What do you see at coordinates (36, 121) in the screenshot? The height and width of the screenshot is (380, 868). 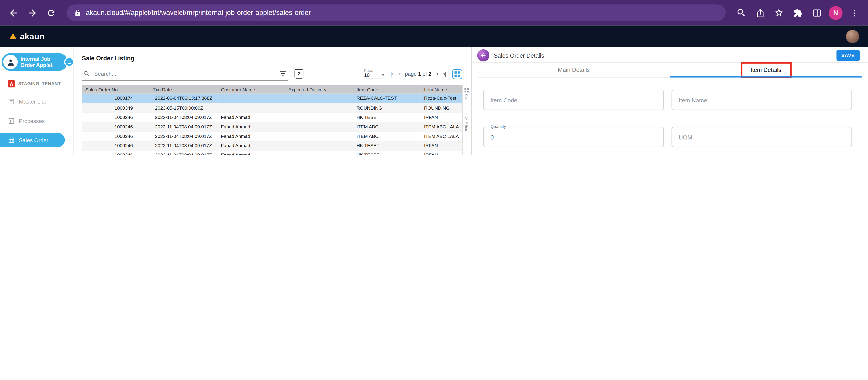 I see `sidebar-item-processes: Processes` at bounding box center [36, 121].